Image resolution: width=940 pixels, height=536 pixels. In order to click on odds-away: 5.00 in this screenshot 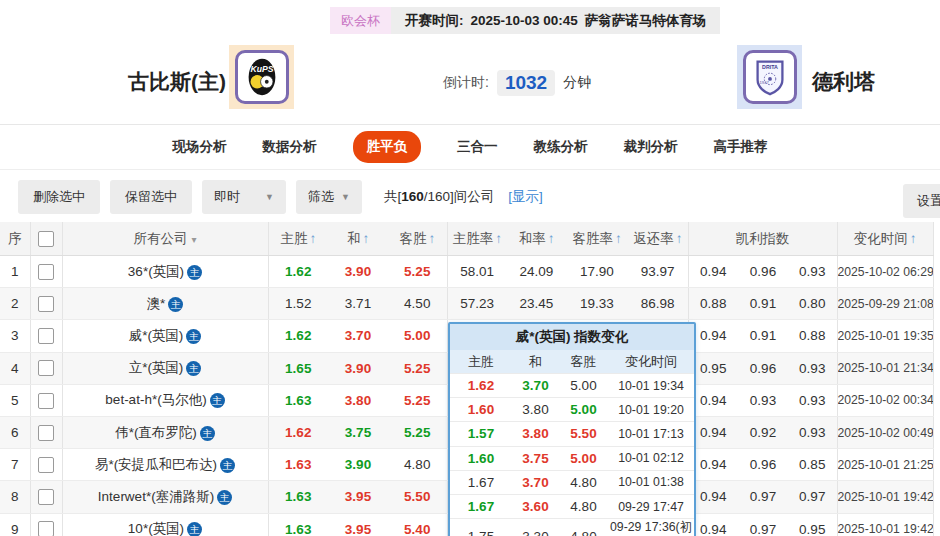, I will do `click(418, 336)`.